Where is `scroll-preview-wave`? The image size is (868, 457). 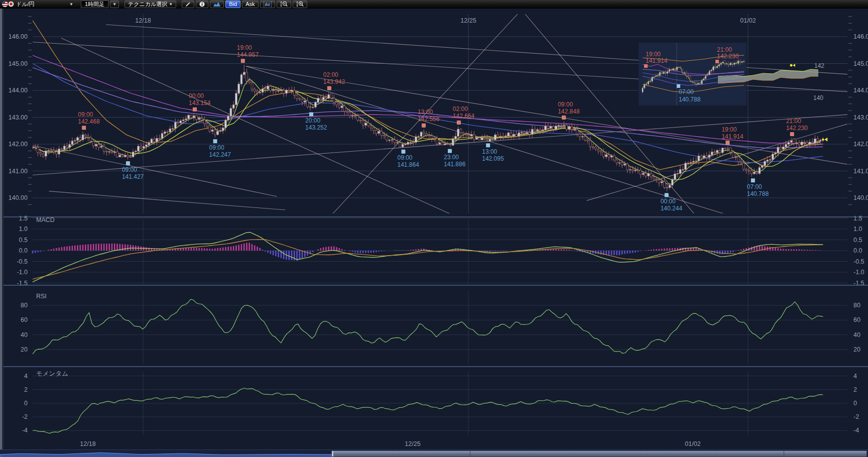 scroll-preview-wave is located at coordinates (166, 453).